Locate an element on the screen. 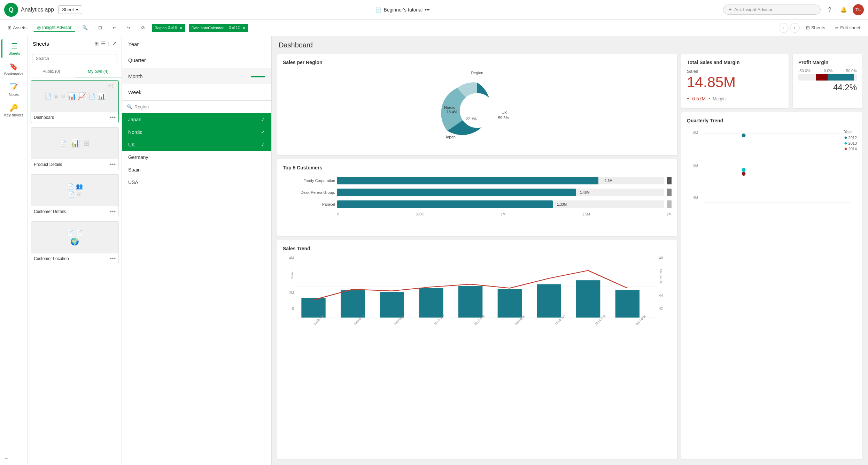  region-chip-count: 3 of 6 is located at coordinates (172, 28).